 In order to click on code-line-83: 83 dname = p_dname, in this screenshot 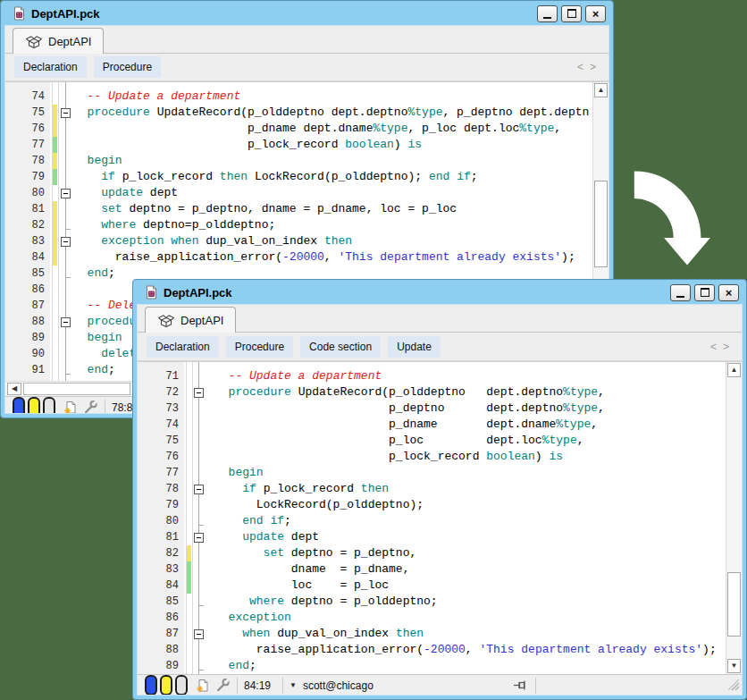, I will do `click(432, 569)`.